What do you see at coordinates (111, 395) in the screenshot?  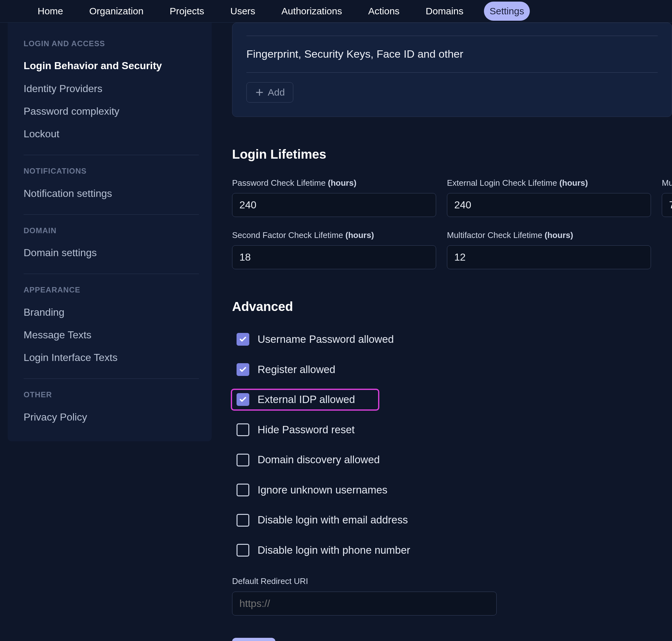 I see `sidebar-group-label: OTHER` at bounding box center [111, 395].